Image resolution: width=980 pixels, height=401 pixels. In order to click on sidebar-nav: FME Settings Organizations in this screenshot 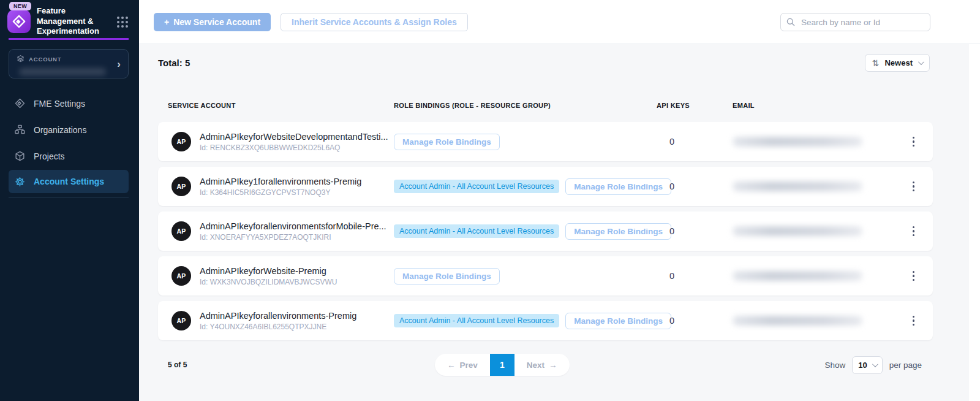, I will do `click(70, 142)`.